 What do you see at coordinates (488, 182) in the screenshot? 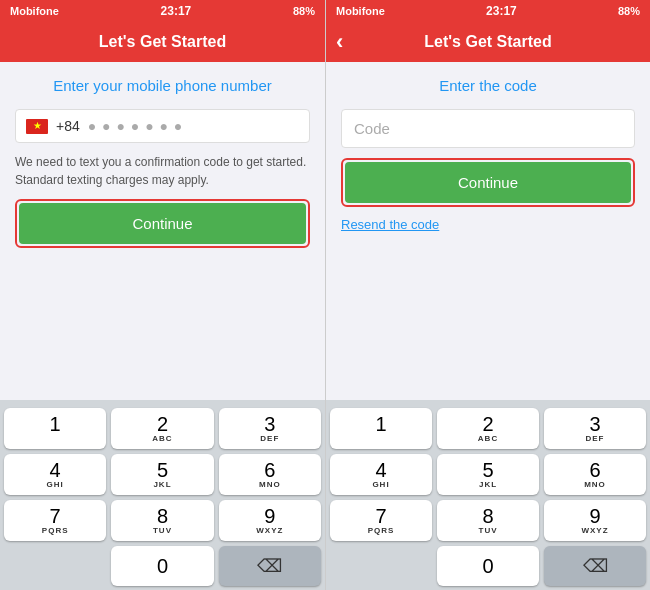
I see `continue-button-2: Continue` at bounding box center [488, 182].